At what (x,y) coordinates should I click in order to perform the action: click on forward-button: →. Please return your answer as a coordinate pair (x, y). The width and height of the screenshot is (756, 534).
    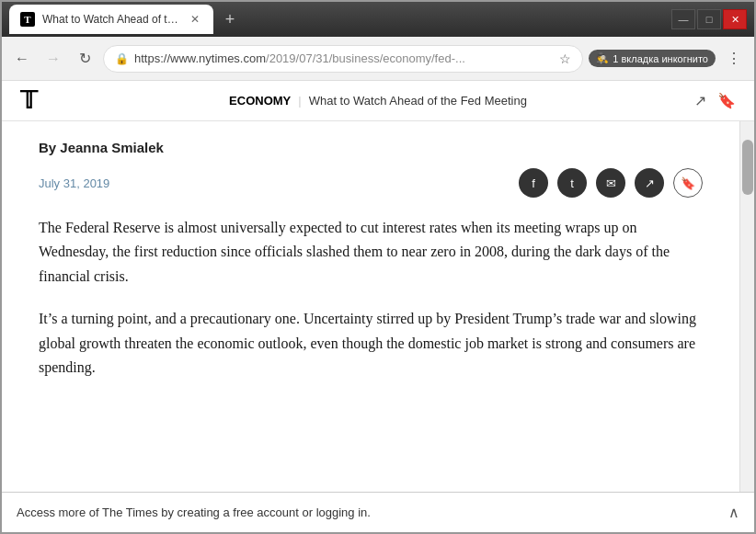
    Looking at the image, I should click on (53, 59).